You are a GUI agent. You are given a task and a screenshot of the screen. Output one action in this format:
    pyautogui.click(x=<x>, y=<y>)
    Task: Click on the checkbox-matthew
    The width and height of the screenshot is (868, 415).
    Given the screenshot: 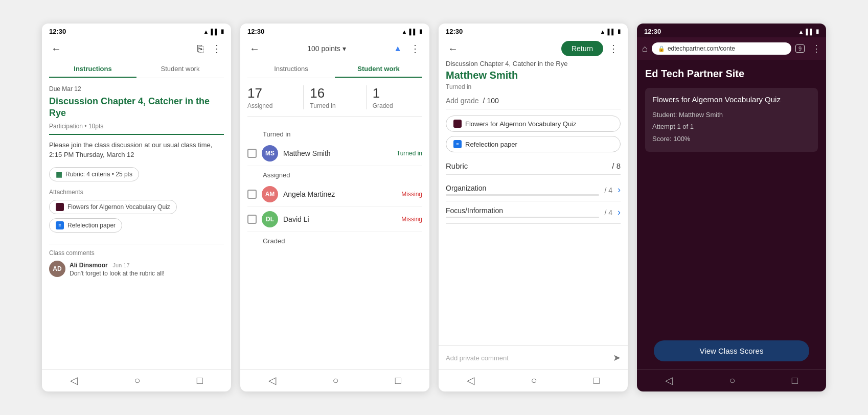 What is the action you would take?
    pyautogui.click(x=252, y=153)
    